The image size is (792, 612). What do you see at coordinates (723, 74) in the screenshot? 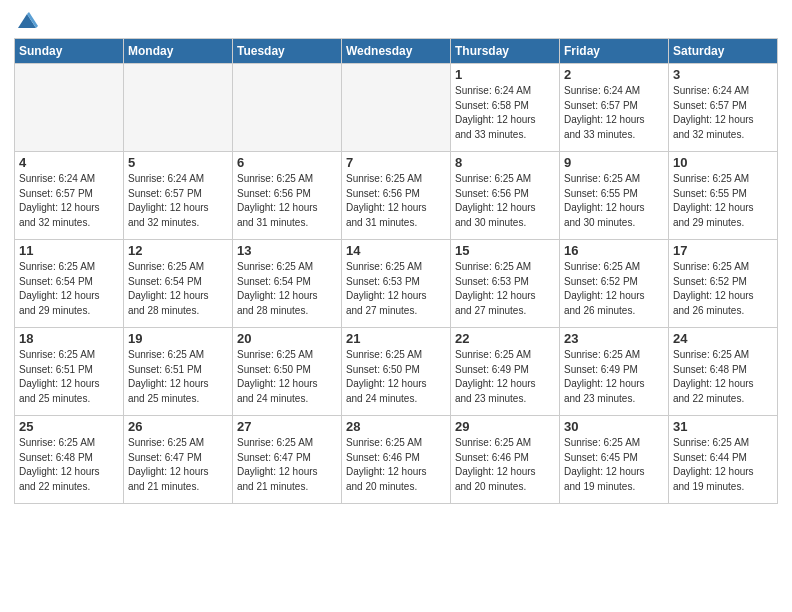
I see `day-number: 3` at bounding box center [723, 74].